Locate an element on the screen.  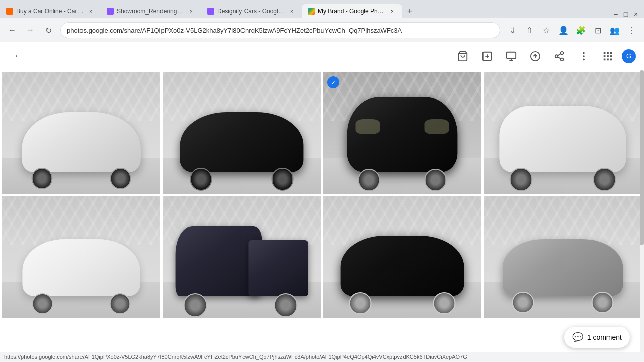
tab-favicon-my-brand is located at coordinates (311, 11).